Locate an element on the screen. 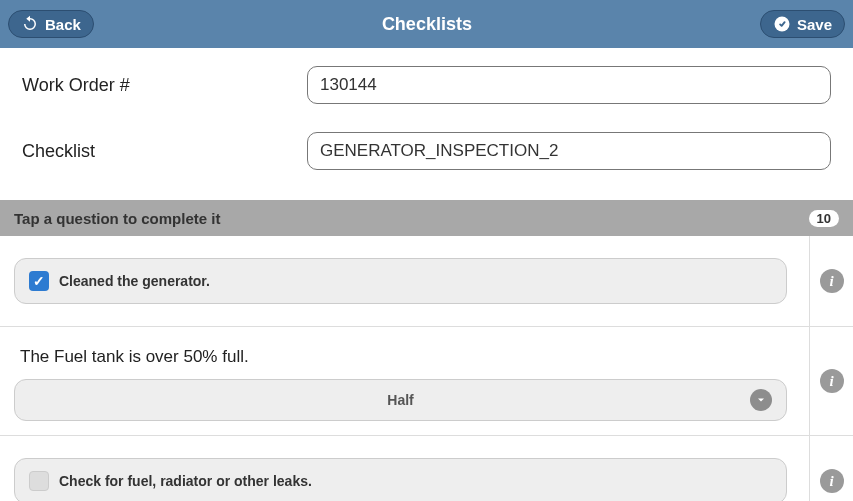 The image size is (853, 501). header: Back Checklists Save is located at coordinates (426, 24).